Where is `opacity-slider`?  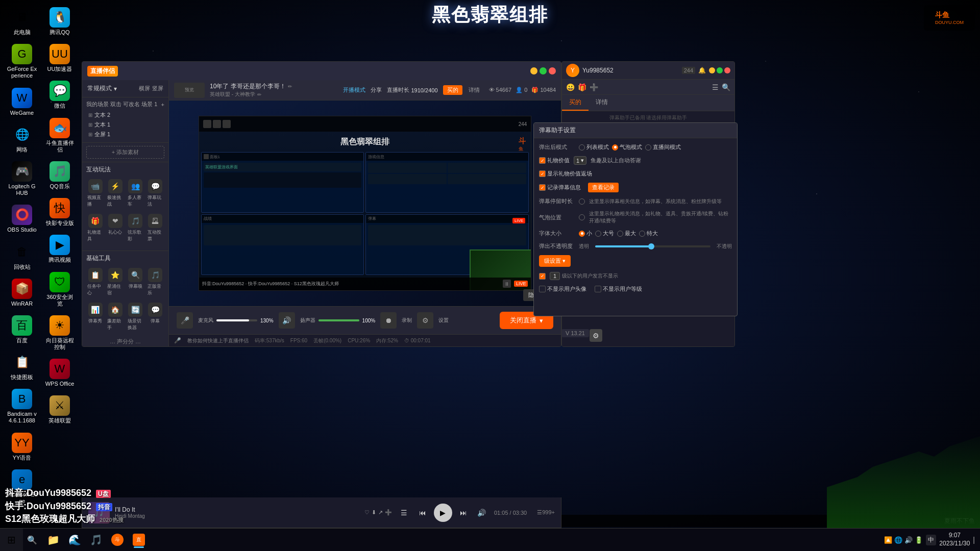
opacity-slider is located at coordinates (653, 246).